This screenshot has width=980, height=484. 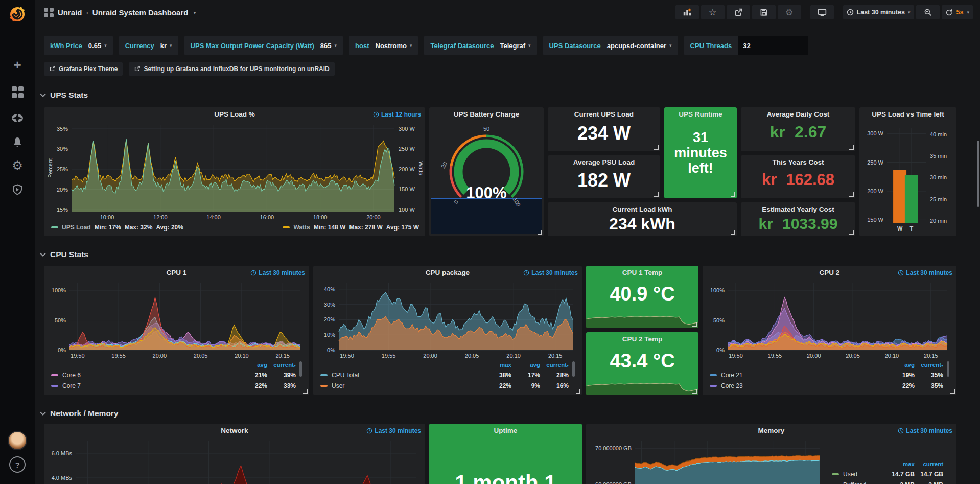 What do you see at coordinates (611, 45) in the screenshot?
I see `variable-ups-datasource: UPS Datasource apcupsd-container▾` at bounding box center [611, 45].